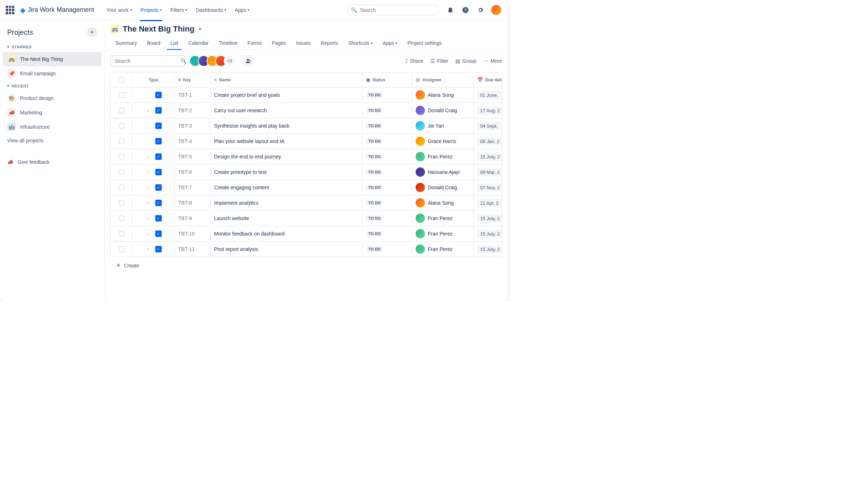 The height and width of the screenshot is (504, 852). Describe the element at coordinates (52, 59) in the screenshot. I see `sidebar-item-the-next-big-thing: 🚌The Next Big Thing` at that location.